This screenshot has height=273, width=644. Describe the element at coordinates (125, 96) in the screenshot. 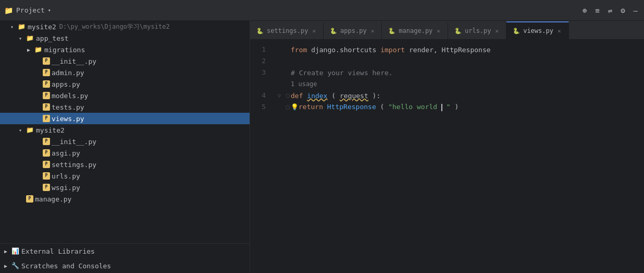

I see `sidebar-item-models-py: P models.py` at that location.